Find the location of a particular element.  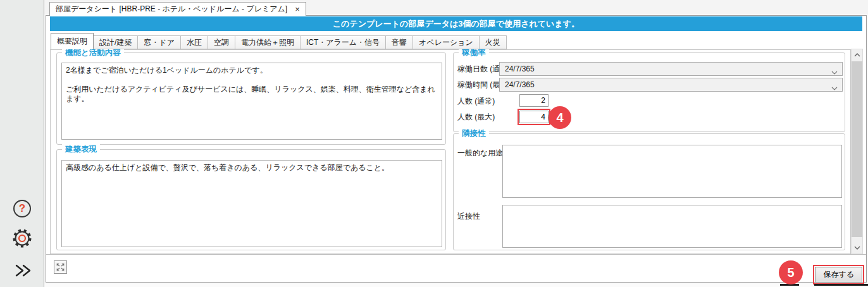

tab-ict-alarm-signal: ICT・アラーム・信号 is located at coordinates (343, 42).